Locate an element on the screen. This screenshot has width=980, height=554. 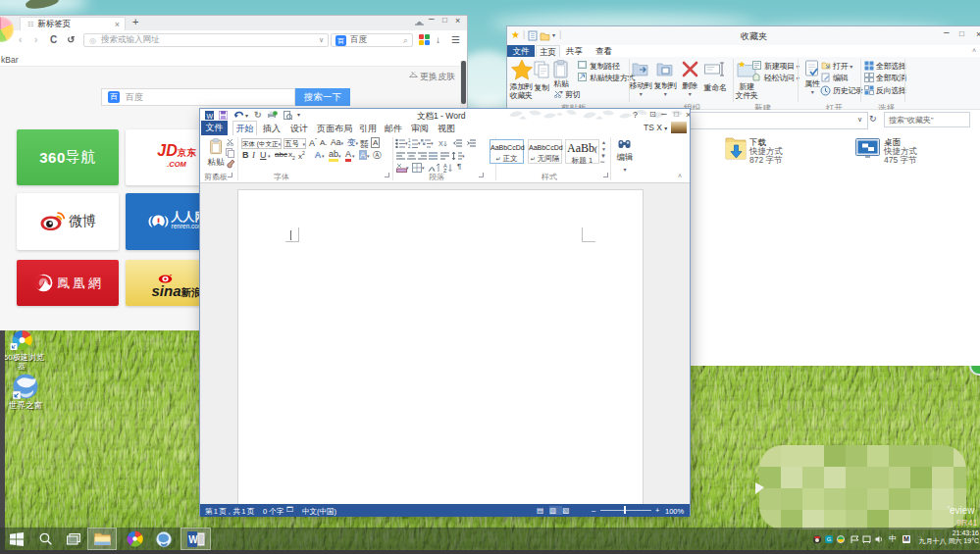
svg-text: 1 is located at coordinates (410, 141).